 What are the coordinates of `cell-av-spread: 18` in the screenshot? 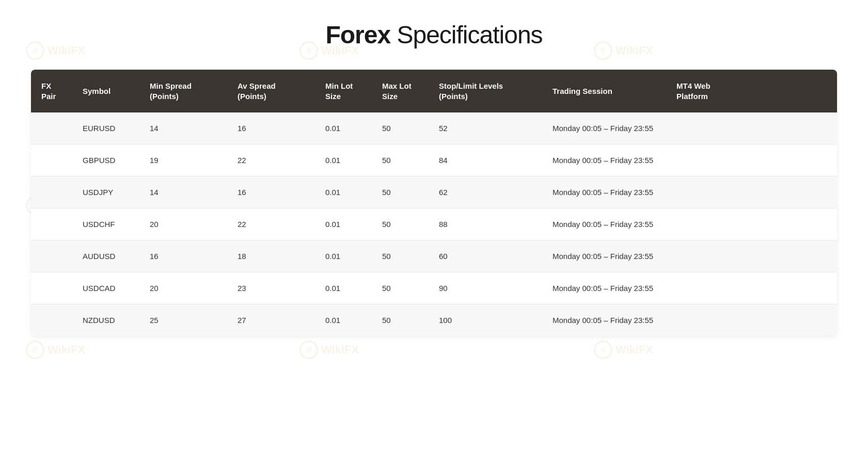 It's located at (271, 256).